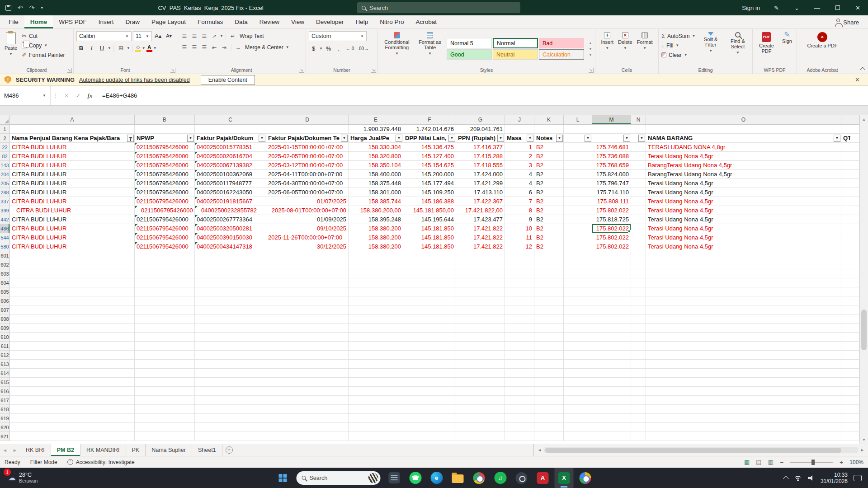  What do you see at coordinates (429, 409) in the screenshot?
I see `cell-F618` at bounding box center [429, 409].